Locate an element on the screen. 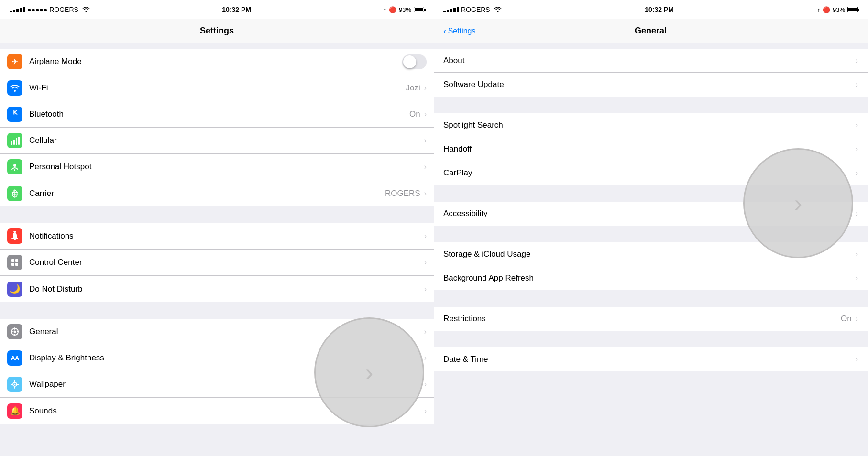 Image resolution: width=868 pixels, height=456 pixels. bluetooth-label: Bluetooth is located at coordinates (219, 114).